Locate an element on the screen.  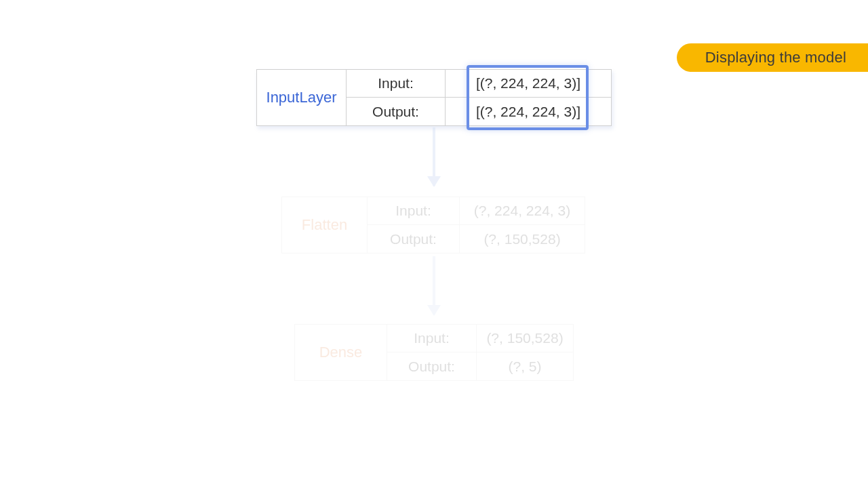
input-value: (?, 224, 224, 3) is located at coordinates (522, 211).